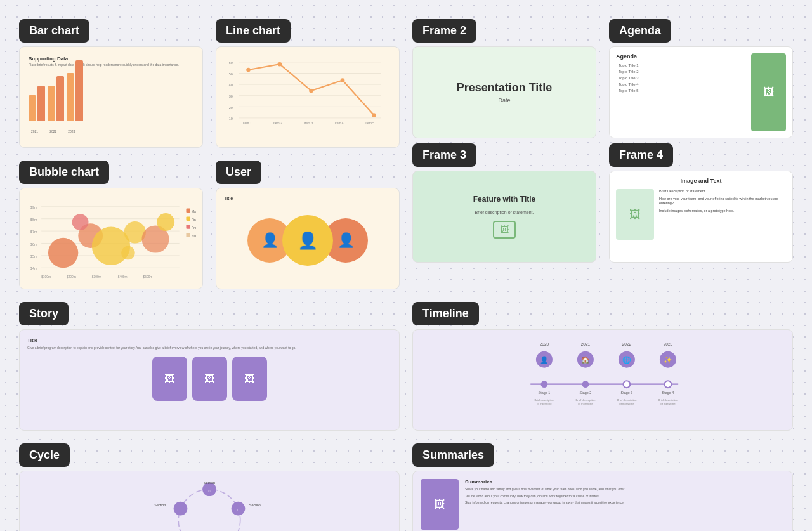  Describe the element at coordinates (308, 239) in the screenshot. I see `user-preview: Title 👤 👤 👤` at that location.